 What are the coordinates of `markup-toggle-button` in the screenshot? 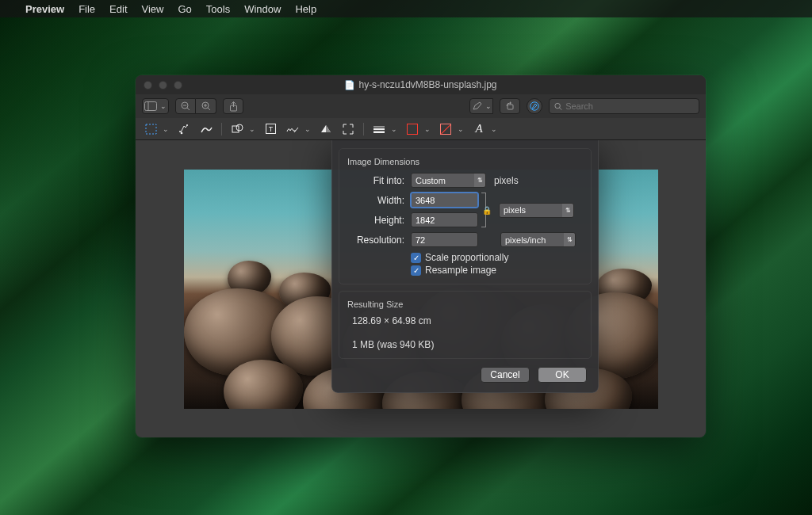 It's located at (534, 106).